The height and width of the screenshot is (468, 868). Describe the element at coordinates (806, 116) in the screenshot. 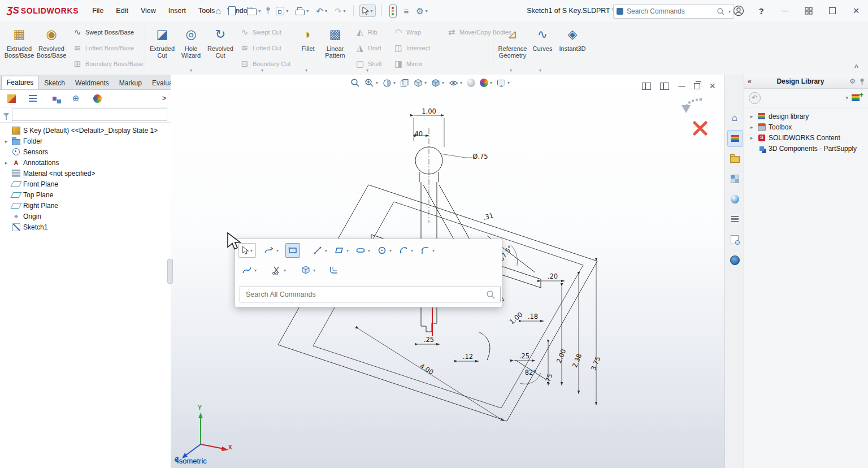

I see `library-item-design-library: ▸ design library` at that location.